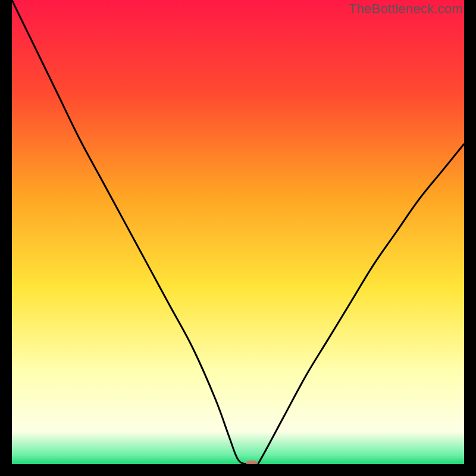 The image size is (476, 476). What do you see at coordinates (252, 462) in the screenshot?
I see `optimum-marker` at bounding box center [252, 462].